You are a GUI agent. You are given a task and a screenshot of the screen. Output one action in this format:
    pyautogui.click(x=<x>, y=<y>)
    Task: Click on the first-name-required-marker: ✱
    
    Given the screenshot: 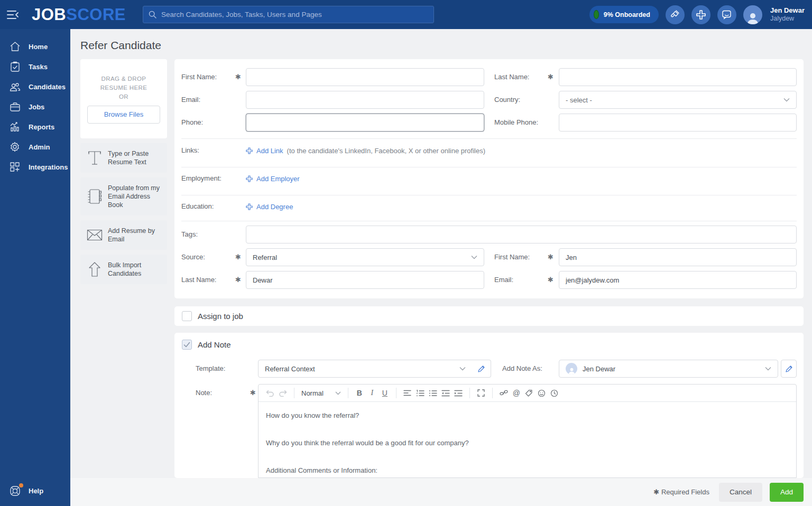 What is the action you would take?
    pyautogui.click(x=238, y=77)
    